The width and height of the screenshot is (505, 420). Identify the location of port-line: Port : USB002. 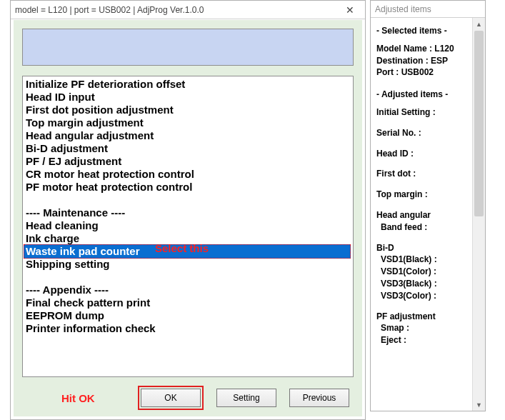
(423, 73).